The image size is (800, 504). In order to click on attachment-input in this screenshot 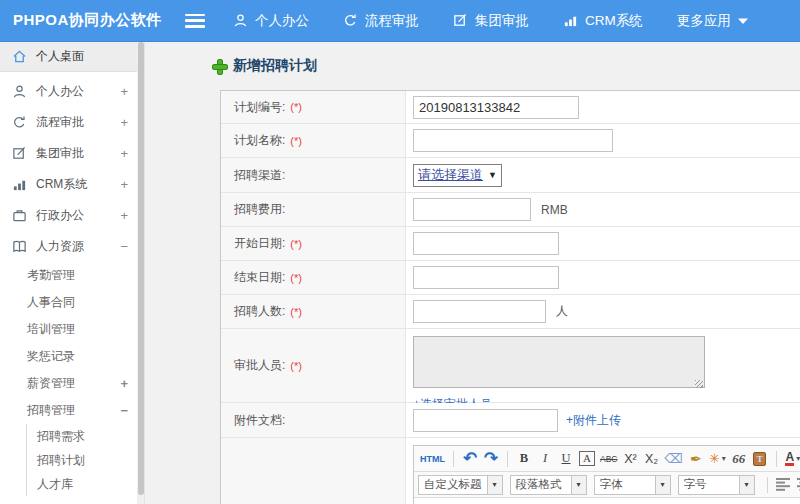, I will do `click(486, 420)`.